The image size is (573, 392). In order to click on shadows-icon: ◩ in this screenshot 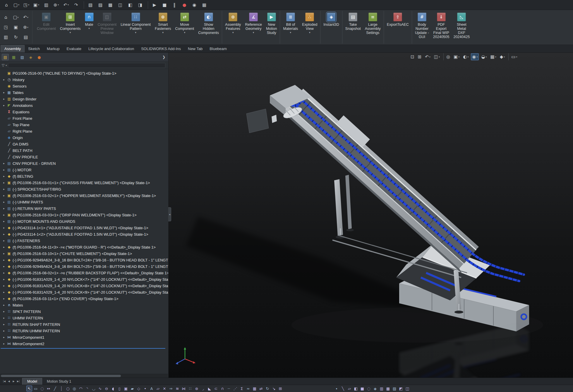, I will do `click(401, 388)`.